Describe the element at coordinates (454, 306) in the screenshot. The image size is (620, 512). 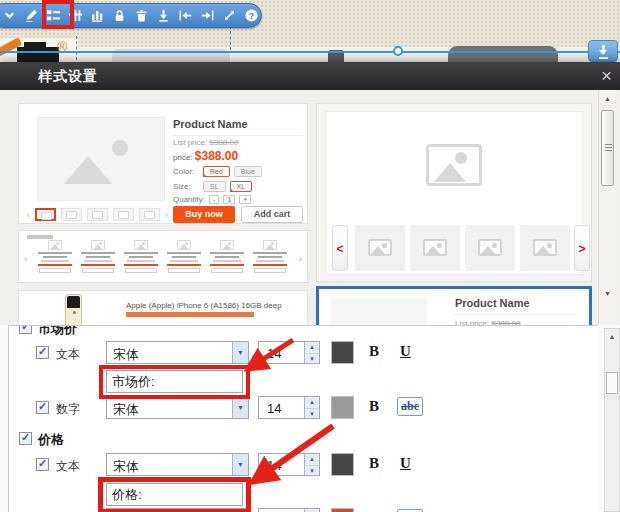
I see `template-card-selected: Product Name List price: $388.00` at that location.